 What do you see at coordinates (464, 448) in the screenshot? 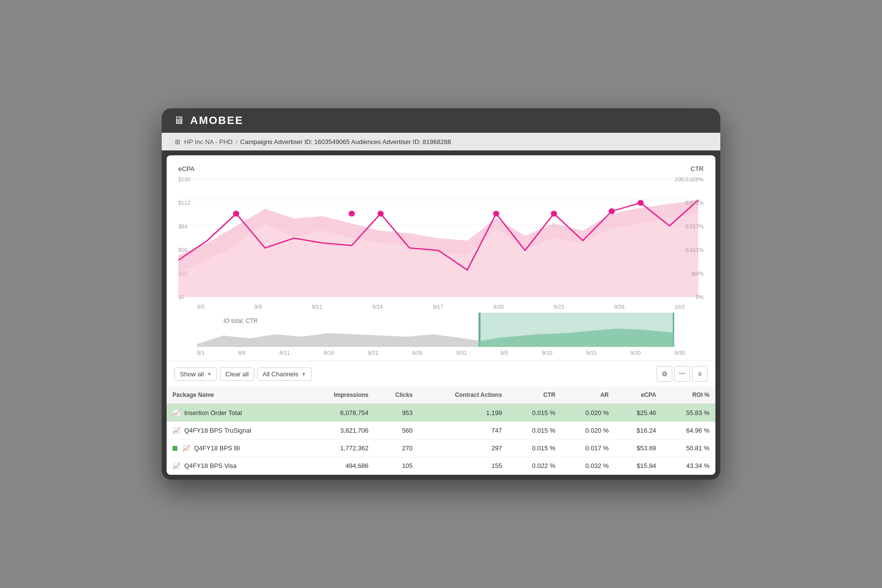
I see `cell-contract_actions: 297` at bounding box center [464, 448].